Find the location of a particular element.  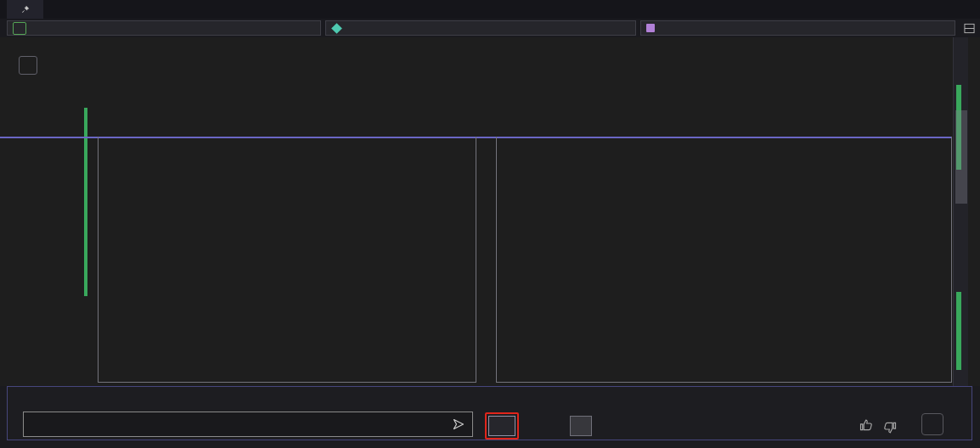

csharp-project-icon is located at coordinates (20, 29).